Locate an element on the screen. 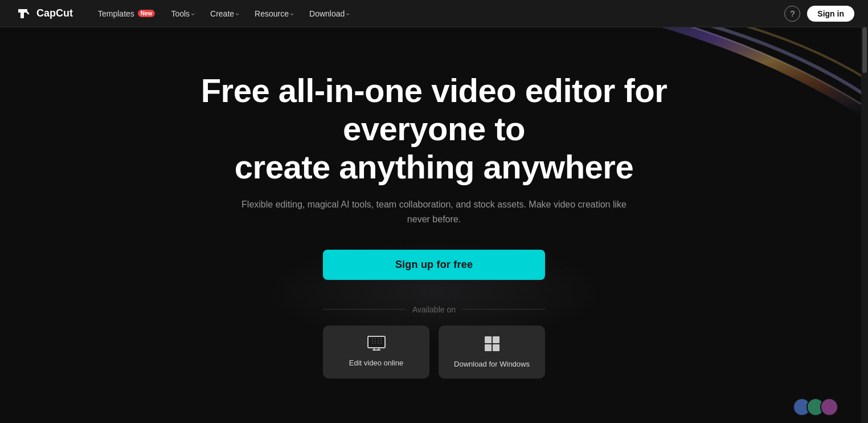 This screenshot has height=423, width=868. templates-badge: New is located at coordinates (147, 14).